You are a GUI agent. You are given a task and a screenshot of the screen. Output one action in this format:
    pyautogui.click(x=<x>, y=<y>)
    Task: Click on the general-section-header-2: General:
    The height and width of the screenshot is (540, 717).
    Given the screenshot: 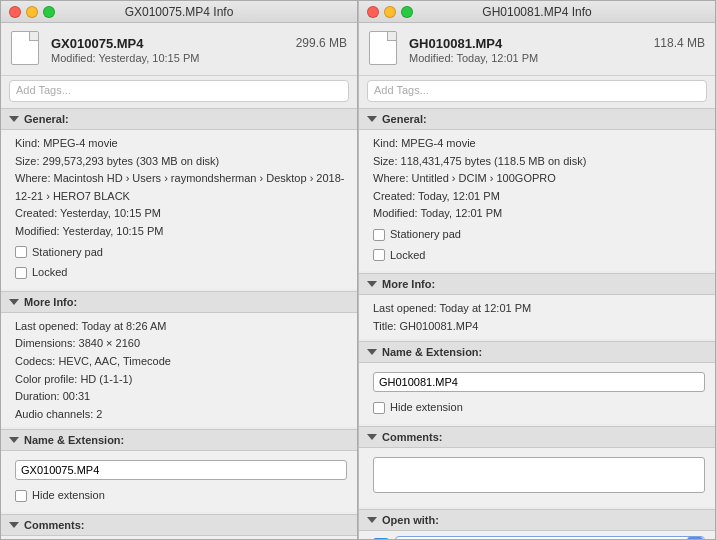 What is the action you would take?
    pyautogui.click(x=537, y=119)
    